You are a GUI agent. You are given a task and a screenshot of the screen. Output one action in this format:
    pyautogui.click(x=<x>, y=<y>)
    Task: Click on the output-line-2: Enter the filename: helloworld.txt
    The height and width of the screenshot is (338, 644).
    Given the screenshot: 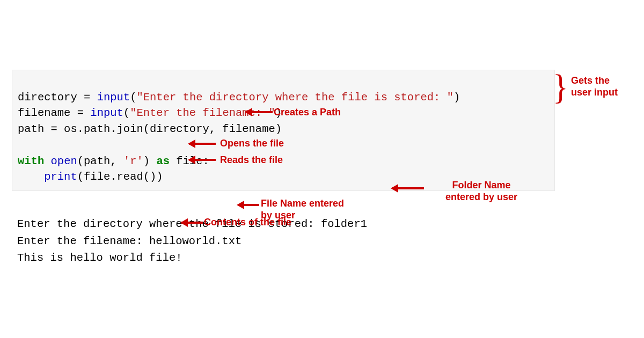 What is the action you would take?
    pyautogui.click(x=129, y=241)
    